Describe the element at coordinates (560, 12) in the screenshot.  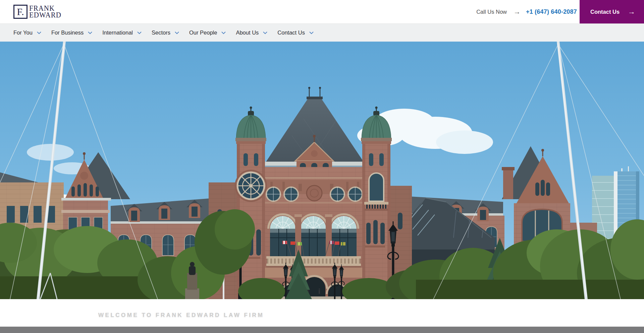
I see `header-actions: Call Us Now → +1 (647) 640-2087 Contact …` at that location.